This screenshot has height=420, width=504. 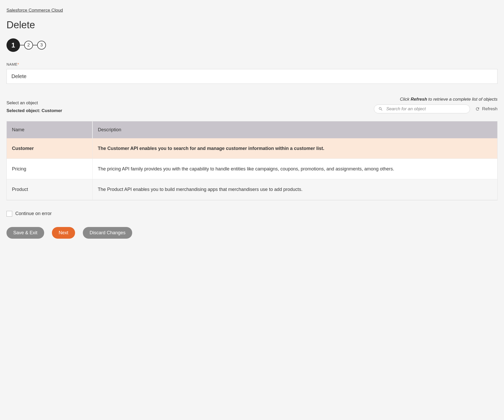 I want to click on table-header-description: Description, so click(x=295, y=130).